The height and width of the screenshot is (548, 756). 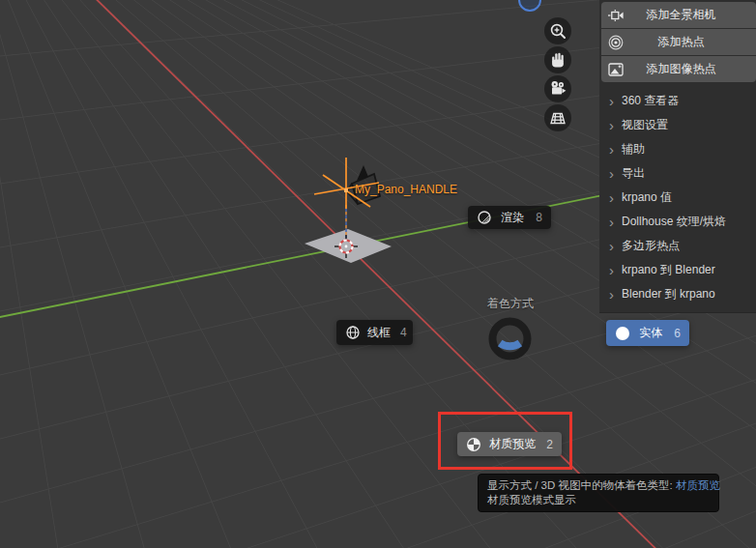 I want to click on camera-marker-icon, so click(x=616, y=15).